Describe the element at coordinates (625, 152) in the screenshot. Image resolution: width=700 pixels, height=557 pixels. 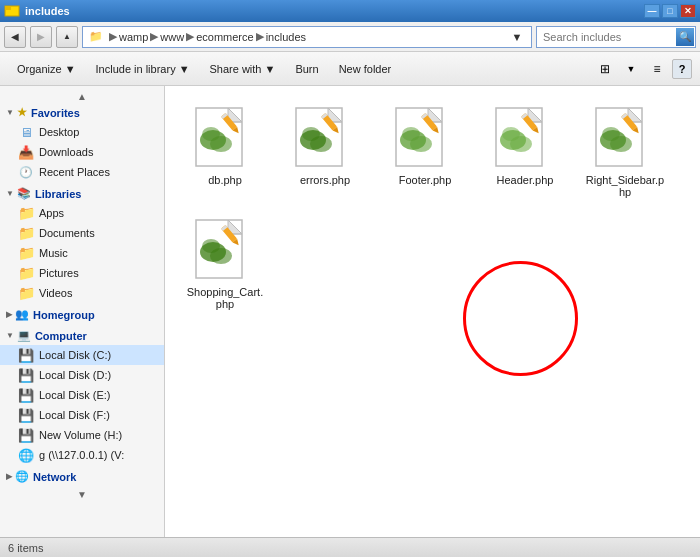
I see `file-item: Right_Sidebar.php` at that location.